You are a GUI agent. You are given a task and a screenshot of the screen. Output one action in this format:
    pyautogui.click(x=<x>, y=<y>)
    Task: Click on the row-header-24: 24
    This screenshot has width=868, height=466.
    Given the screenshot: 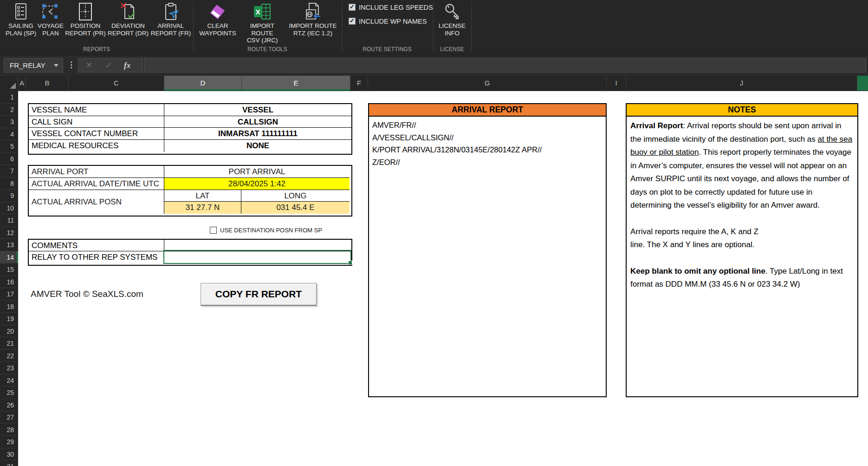 What is the action you would take?
    pyautogui.click(x=9, y=381)
    